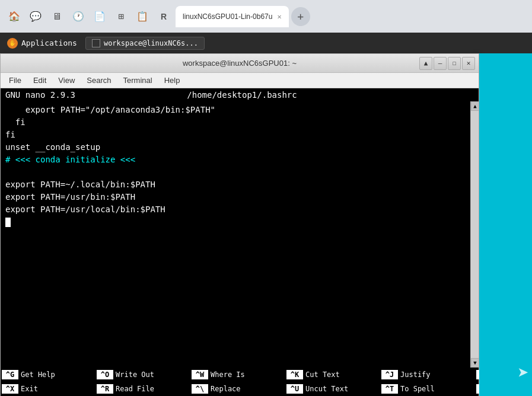 The width and height of the screenshot is (532, 396). What do you see at coordinates (475, 363) in the screenshot?
I see `scroll-down-arrow: ▼` at bounding box center [475, 363].